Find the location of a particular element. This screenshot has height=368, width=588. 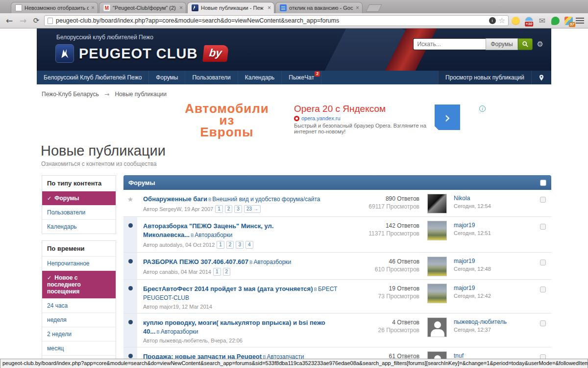

browser-tab: M"Peugeot-Club/форум" (2)× is located at coordinates (143, 8).